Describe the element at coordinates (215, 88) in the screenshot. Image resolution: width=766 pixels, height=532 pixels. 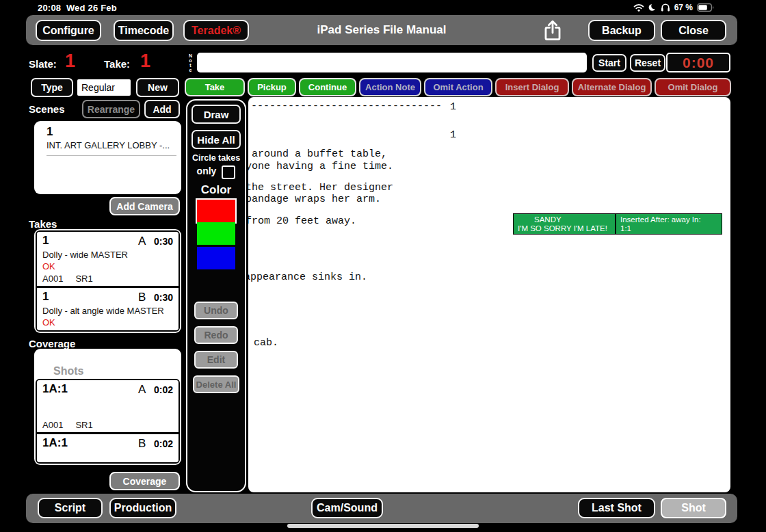
I see `take-button: Take` at that location.